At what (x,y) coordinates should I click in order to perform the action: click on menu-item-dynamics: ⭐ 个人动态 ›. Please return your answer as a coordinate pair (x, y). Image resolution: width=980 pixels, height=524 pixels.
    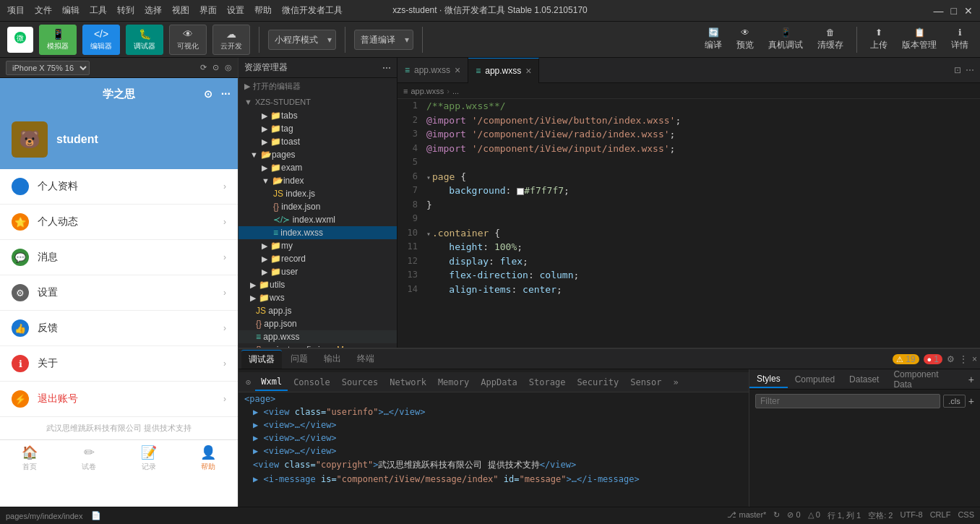
    Looking at the image, I should click on (119, 223).